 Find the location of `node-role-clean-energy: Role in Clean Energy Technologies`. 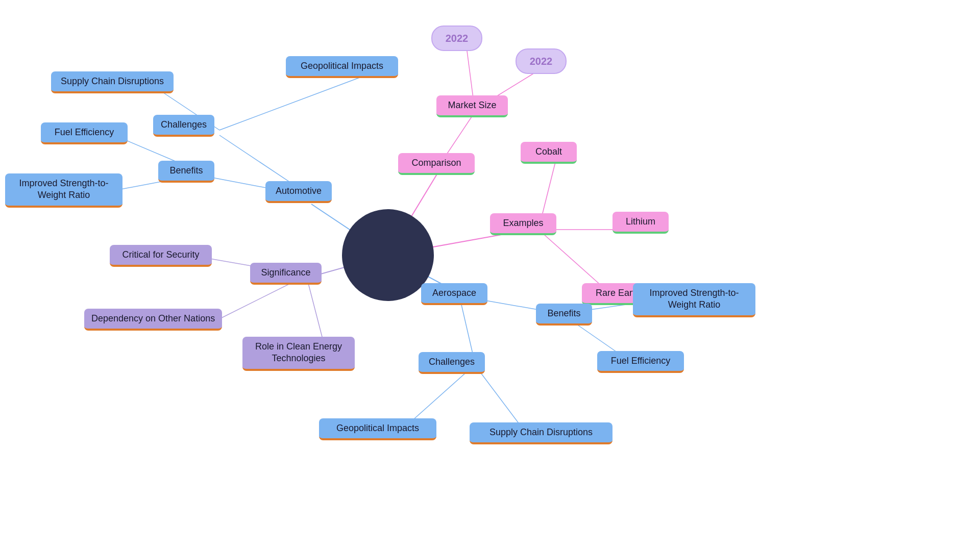

node-role-clean-energy: Role in Clean Energy Technologies is located at coordinates (299, 354).